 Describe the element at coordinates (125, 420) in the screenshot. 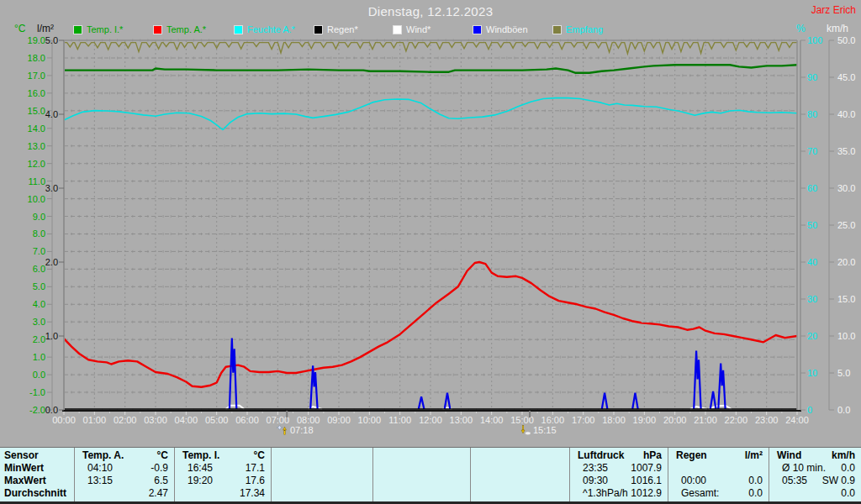

I see `x-tick-label: 02:00` at that location.